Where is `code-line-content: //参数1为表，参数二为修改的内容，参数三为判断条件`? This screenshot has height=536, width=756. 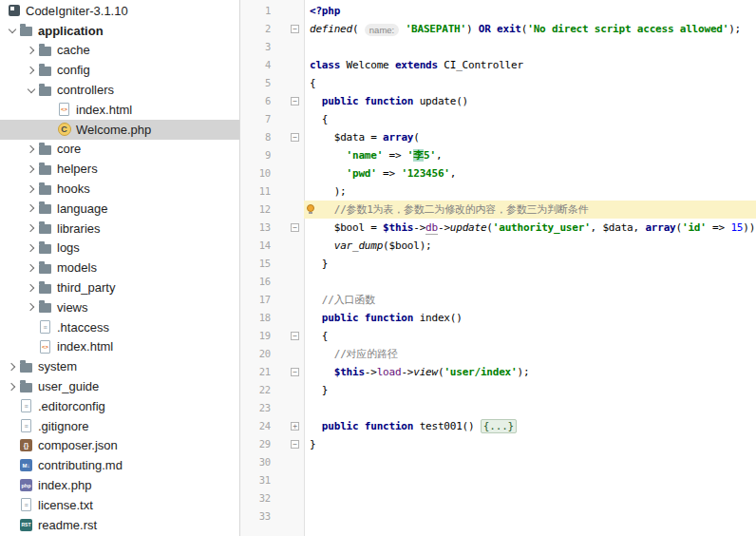 code-line-content: //参数1为表，参数二为修改的内容，参数三为判断条件 is located at coordinates (530, 209).